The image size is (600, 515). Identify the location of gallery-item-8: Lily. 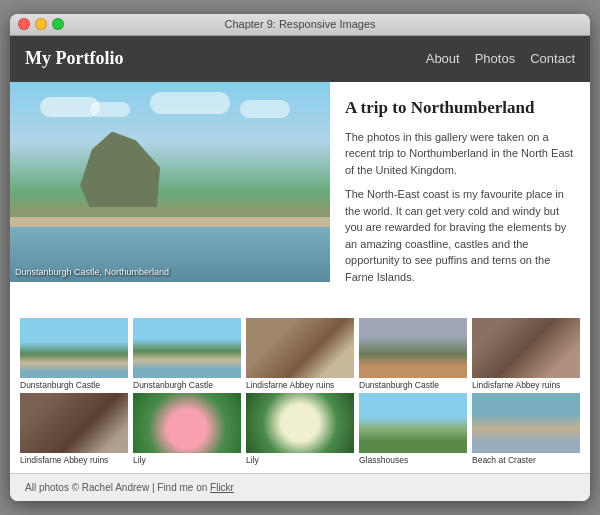
(300, 429).